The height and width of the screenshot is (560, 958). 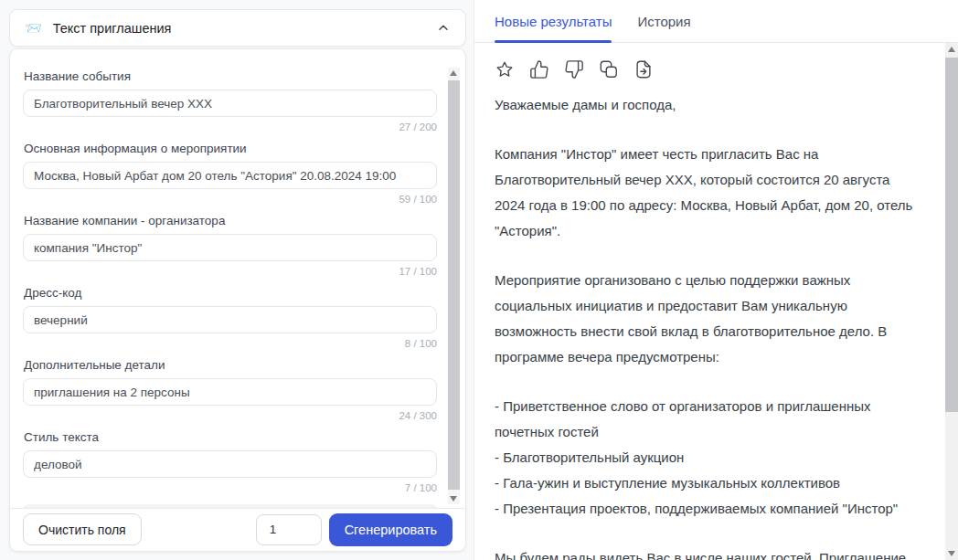 What do you see at coordinates (82, 530) in the screenshot?
I see `clear-fields-button: Очистить поля` at bounding box center [82, 530].